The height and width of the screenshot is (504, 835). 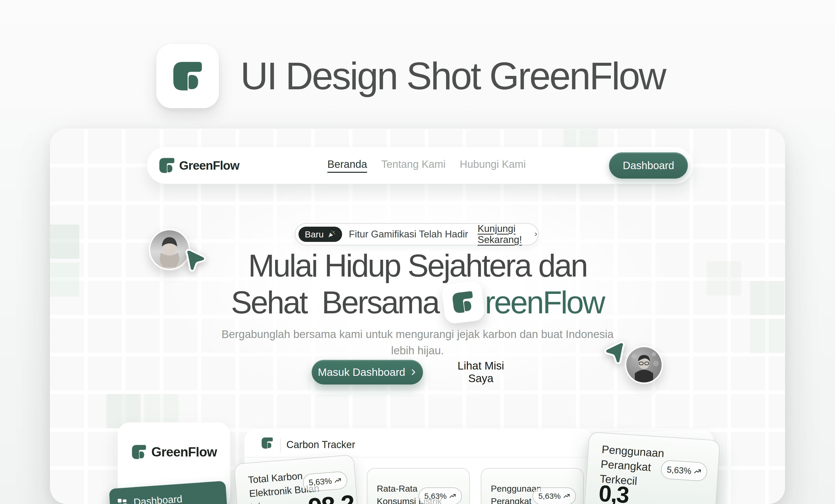 I want to click on chevron-right-icon, so click(x=536, y=234).